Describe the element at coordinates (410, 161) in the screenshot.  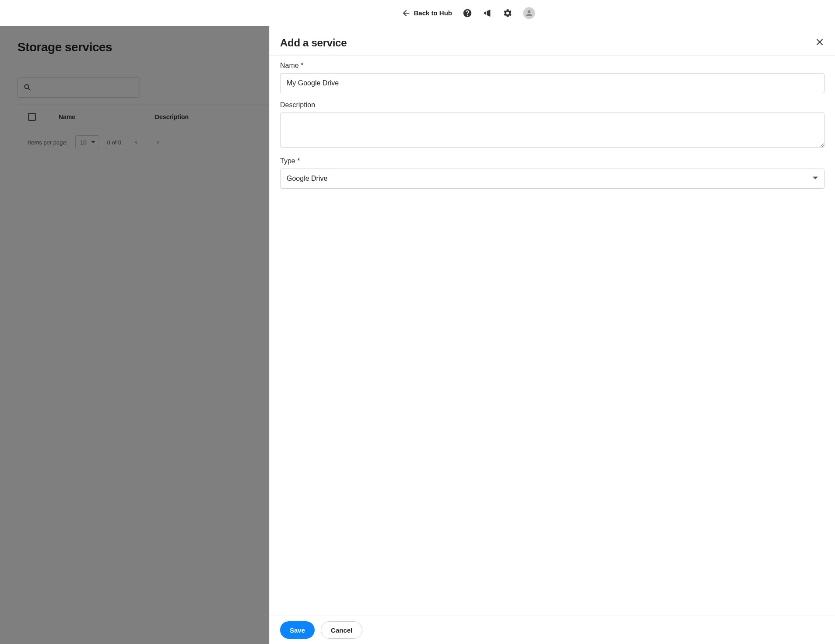
I see `type-field-label: Type *` at that location.